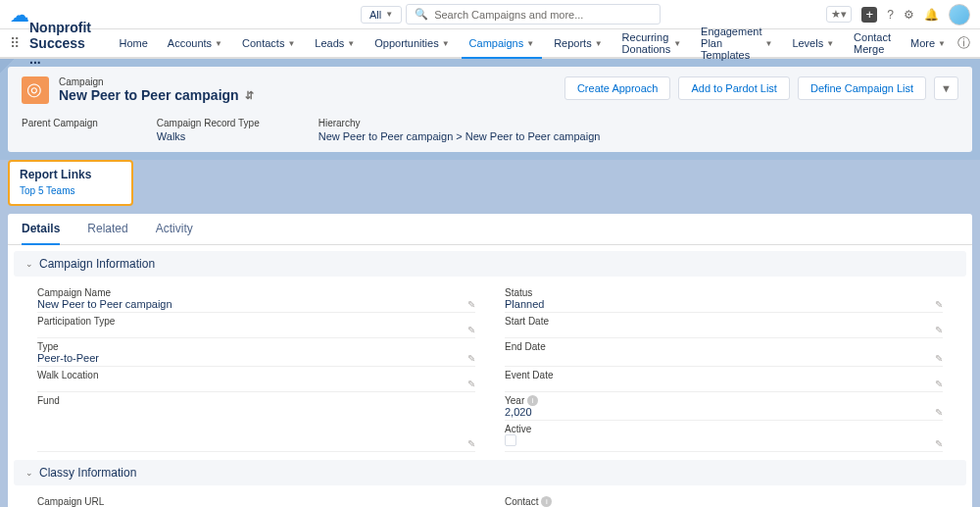 The width and height of the screenshot is (980, 507). I want to click on field-event-date: Event Date✎, so click(723, 380).